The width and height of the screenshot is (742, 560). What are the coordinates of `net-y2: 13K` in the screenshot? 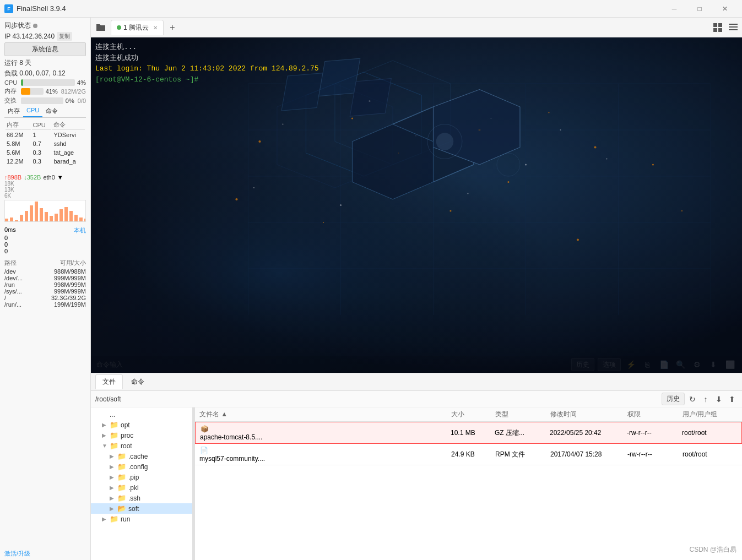 It's located at (45, 189).